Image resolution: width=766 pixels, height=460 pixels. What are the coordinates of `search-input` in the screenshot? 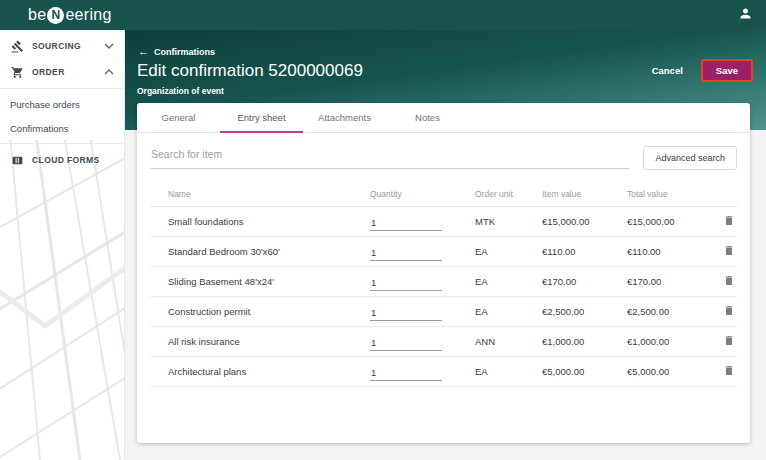 It's located at (390, 158).